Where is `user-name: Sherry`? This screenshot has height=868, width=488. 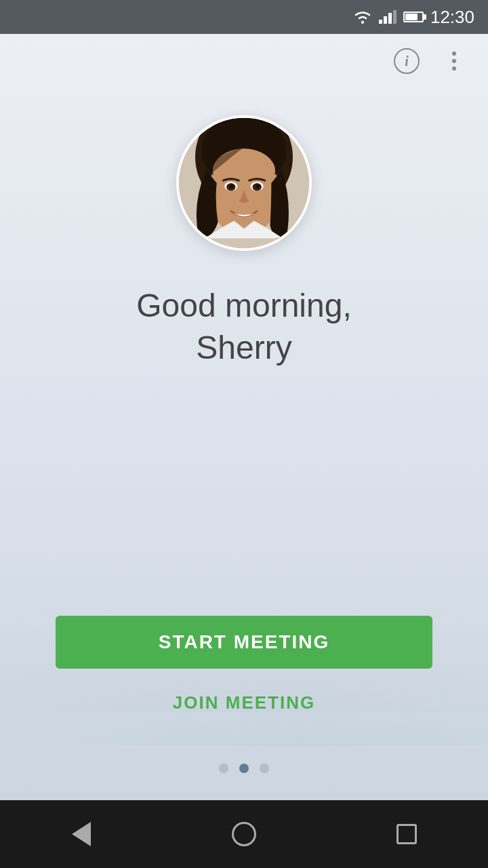
user-name: Sherry is located at coordinates (244, 347).